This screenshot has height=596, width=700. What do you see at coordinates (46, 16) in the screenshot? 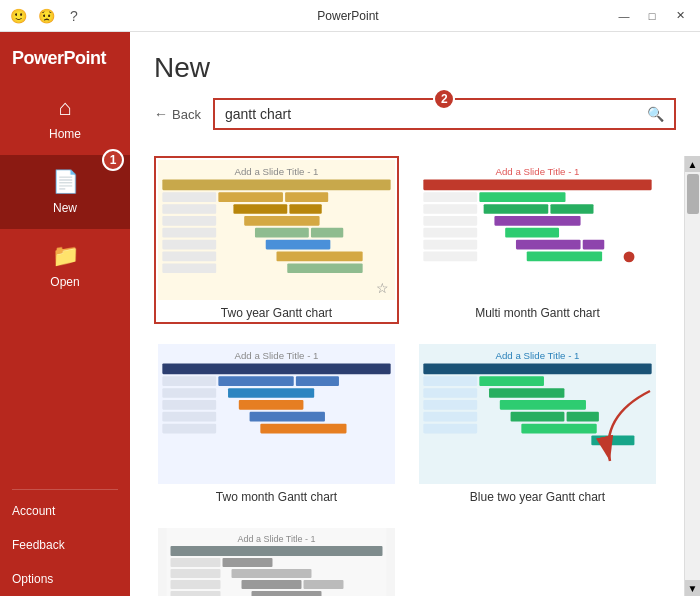
I see `titlebar-left: 🙂 😟 ?` at bounding box center [46, 16].